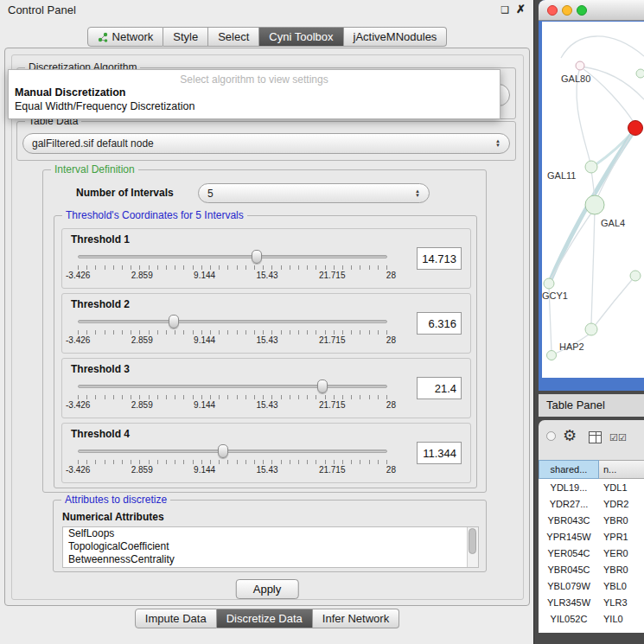 Image resolution: width=644 pixels, height=644 pixels. Describe the element at coordinates (622, 619) in the screenshot. I see `cell: YIL0` at that location.